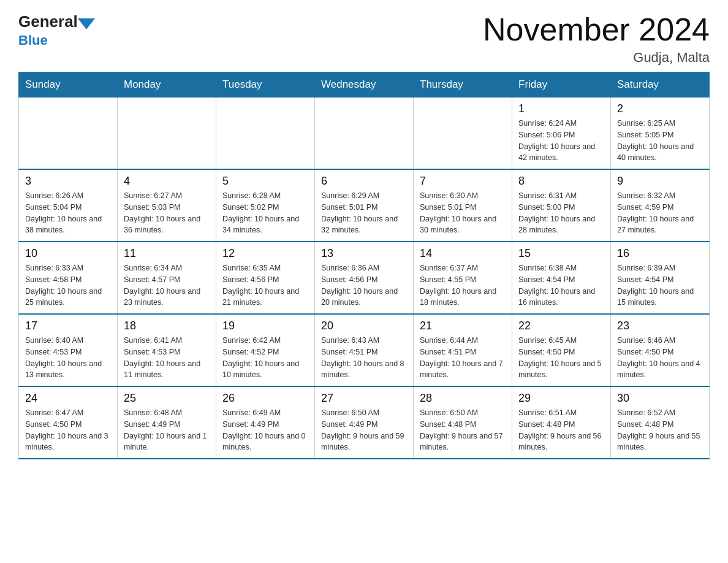 The width and height of the screenshot is (728, 563). I want to click on calendar-cell: 15Sunrise: 6:38 AMSunset: 4:54 PMDayligh…, so click(561, 278).